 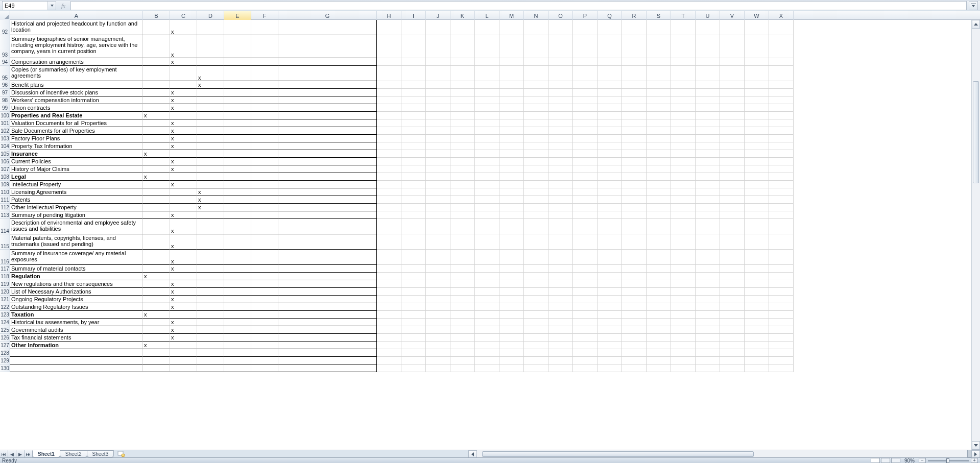 What do you see at coordinates (512, 360) in the screenshot?
I see `cell-M129` at bounding box center [512, 360].